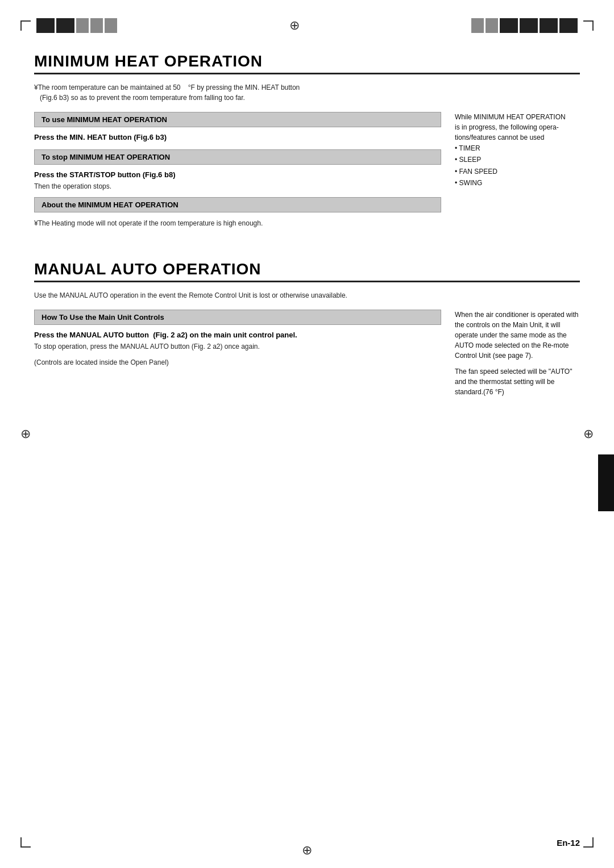 The image size is (614, 868). I want to click on sidebar-title: While MINIMUM HEAT OPERATIONis in progre…, so click(517, 127).